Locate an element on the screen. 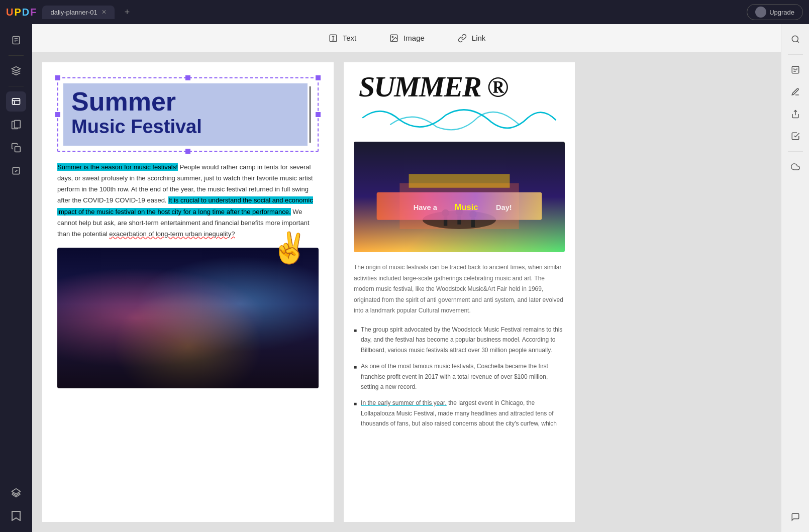  bullet-text-2: As one of the most famous music festival… is located at coordinates (463, 377).